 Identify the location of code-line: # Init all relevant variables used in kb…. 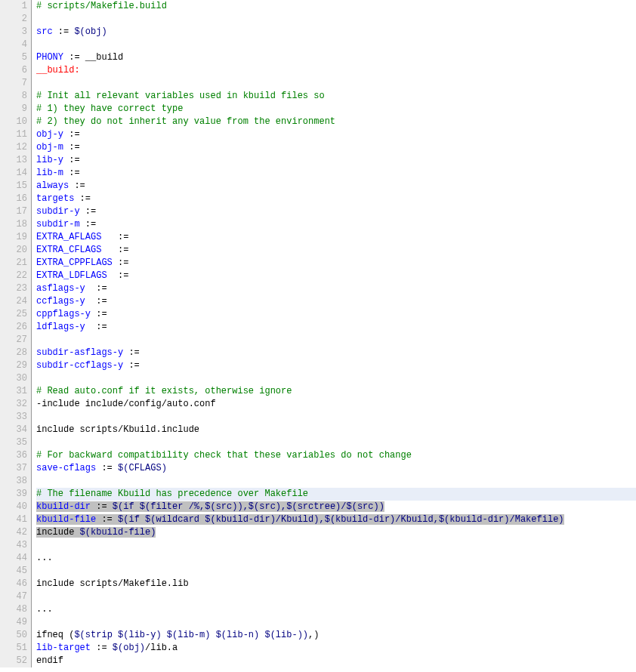
(336, 97).